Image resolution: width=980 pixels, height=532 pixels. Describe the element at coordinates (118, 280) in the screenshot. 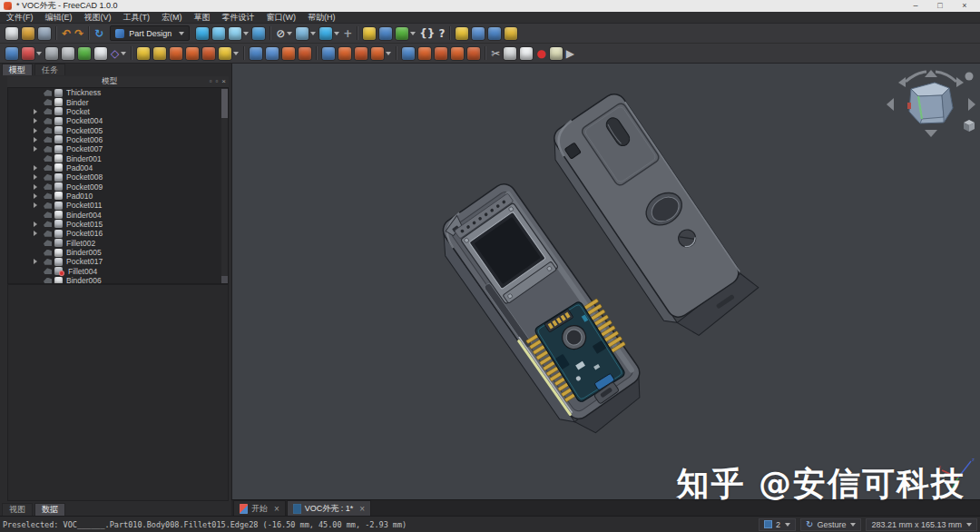

I see `tree-item-binder006: Binder006` at that location.